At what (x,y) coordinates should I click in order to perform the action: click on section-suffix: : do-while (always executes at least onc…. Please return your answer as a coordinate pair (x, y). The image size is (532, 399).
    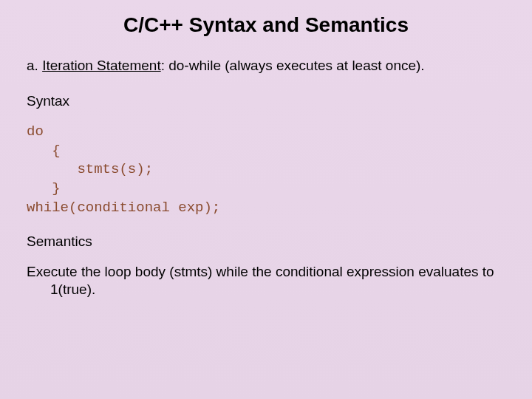
    Looking at the image, I should click on (293, 65).